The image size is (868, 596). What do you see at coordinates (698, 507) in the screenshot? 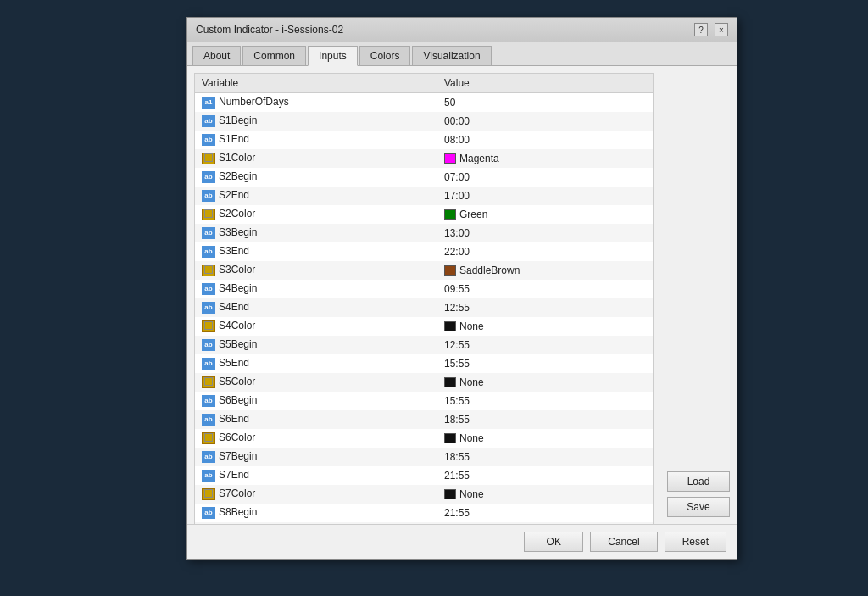
I see `save-button: Save` at bounding box center [698, 507].